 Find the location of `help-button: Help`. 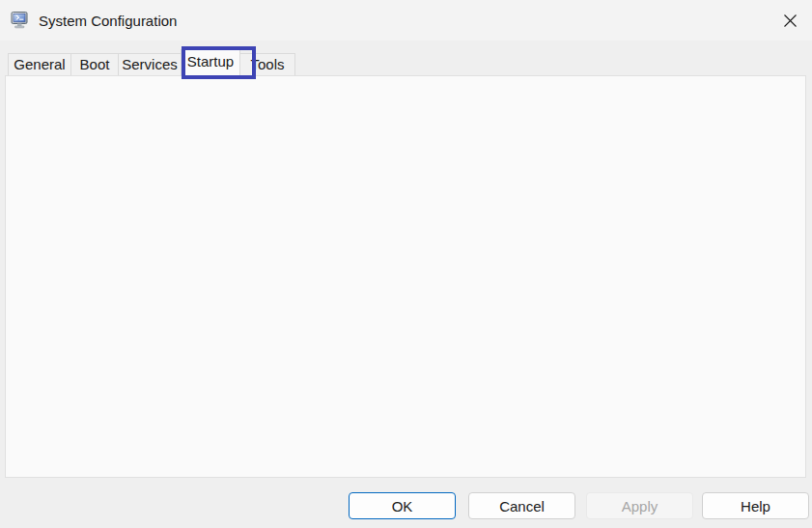

help-button: Help is located at coordinates (755, 506).